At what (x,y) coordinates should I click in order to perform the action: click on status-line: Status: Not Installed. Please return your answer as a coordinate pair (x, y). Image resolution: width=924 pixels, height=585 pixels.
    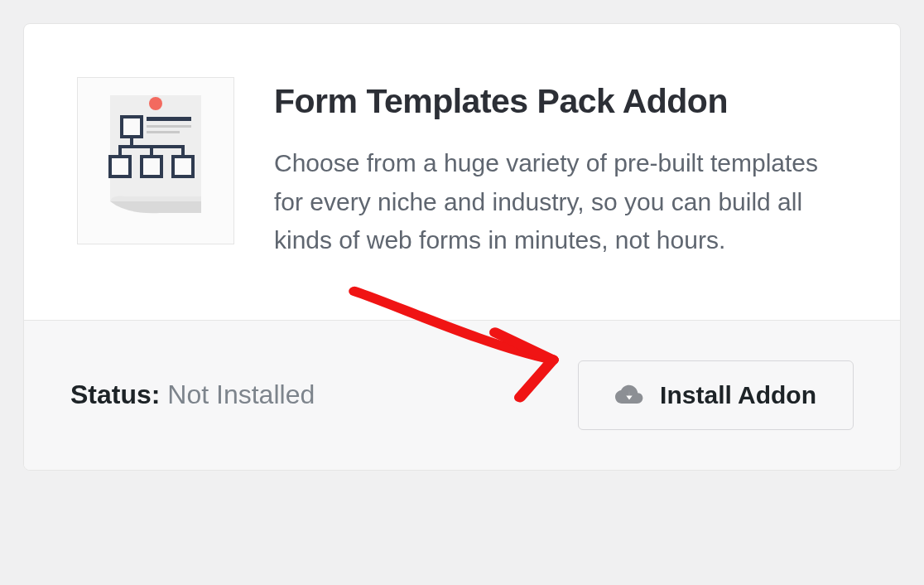
    Looking at the image, I should click on (192, 394).